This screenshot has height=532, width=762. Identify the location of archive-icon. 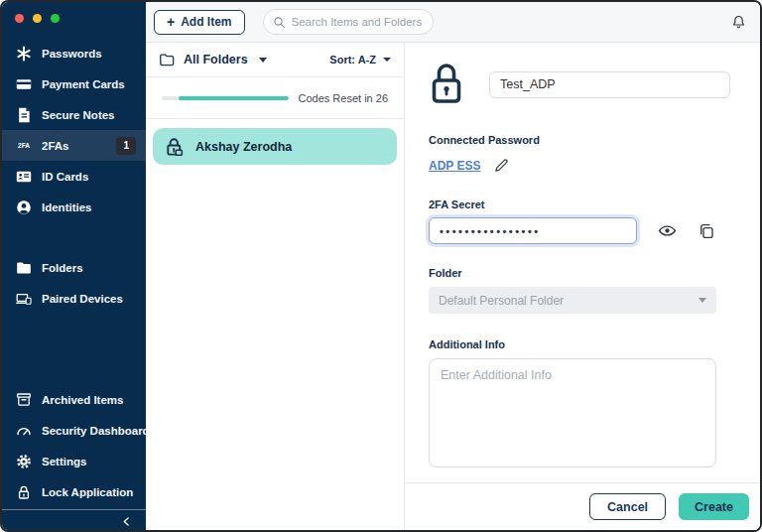
(24, 400).